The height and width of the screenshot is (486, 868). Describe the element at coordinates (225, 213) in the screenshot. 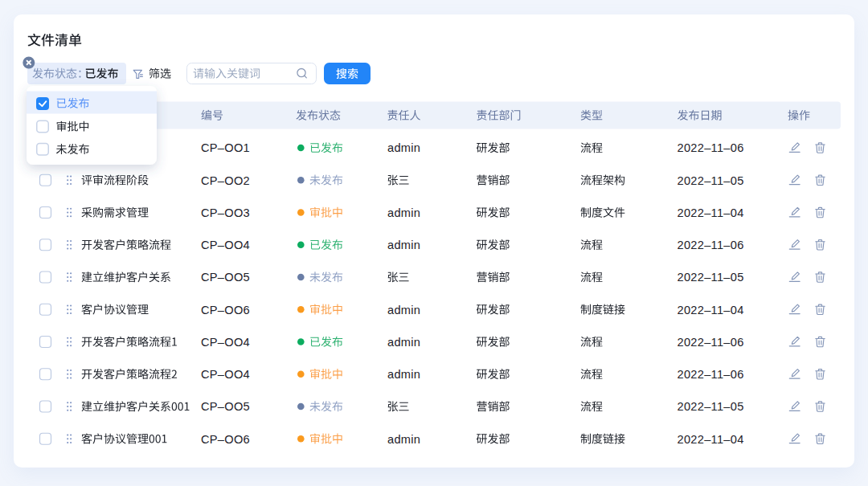

I see `svg-text: CP–OO3` at that location.